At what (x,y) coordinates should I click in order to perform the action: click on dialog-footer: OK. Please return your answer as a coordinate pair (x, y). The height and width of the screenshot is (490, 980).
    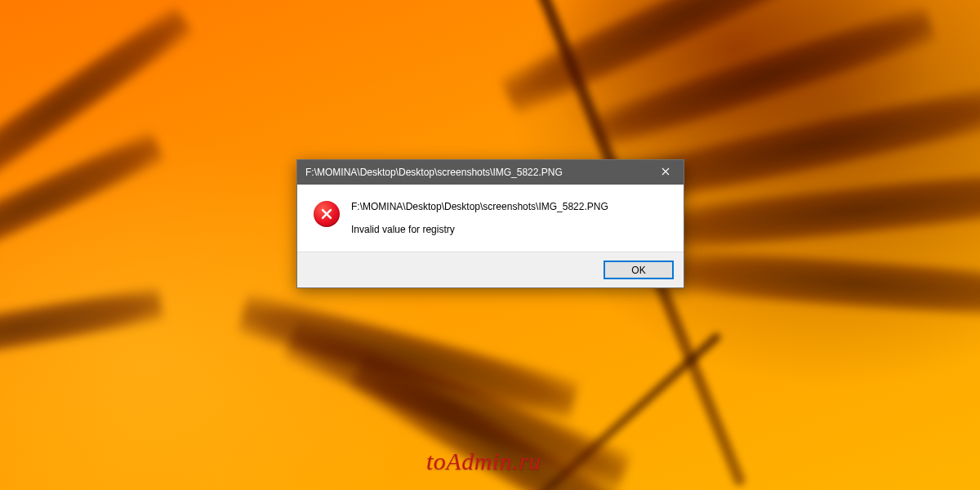
    Looking at the image, I should click on (490, 270).